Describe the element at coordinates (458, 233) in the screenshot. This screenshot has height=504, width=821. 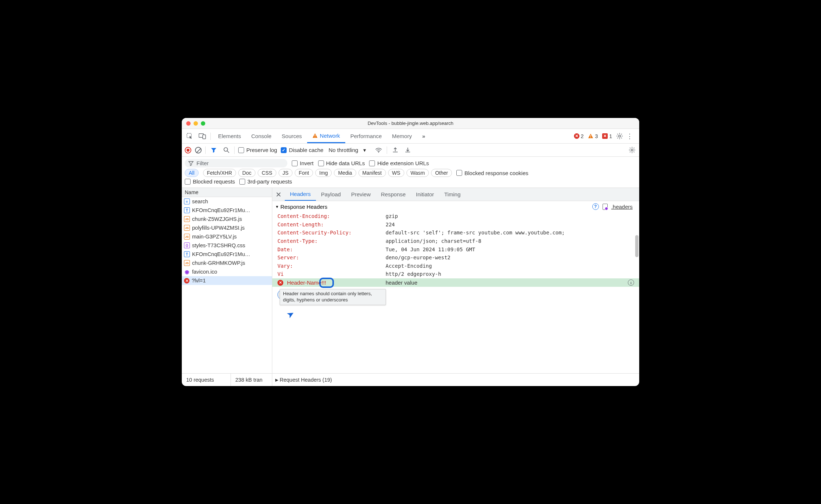
I see `header-row: Content-Security-Policy:default-src 'sel…` at that location.